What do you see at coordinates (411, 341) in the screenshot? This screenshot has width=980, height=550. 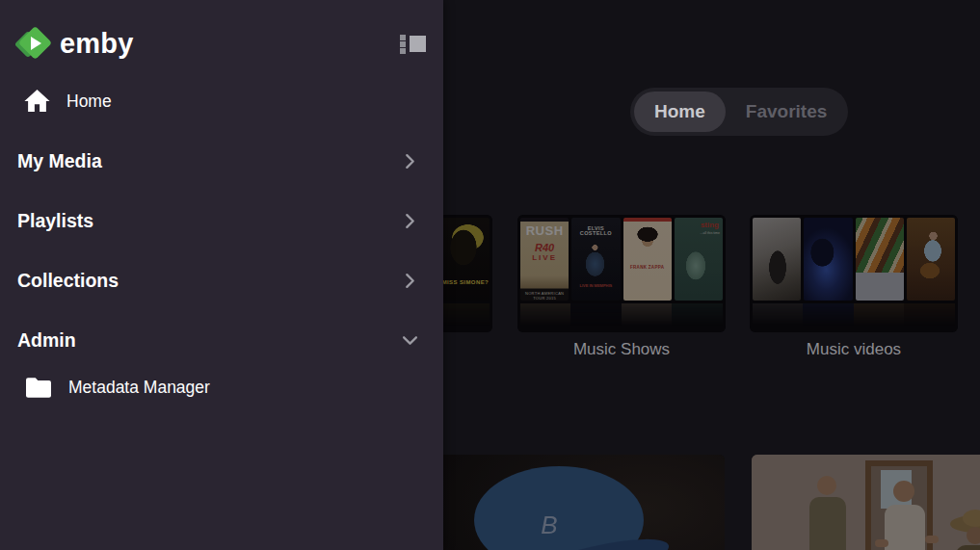 I see `chevron-down-icon` at bounding box center [411, 341].